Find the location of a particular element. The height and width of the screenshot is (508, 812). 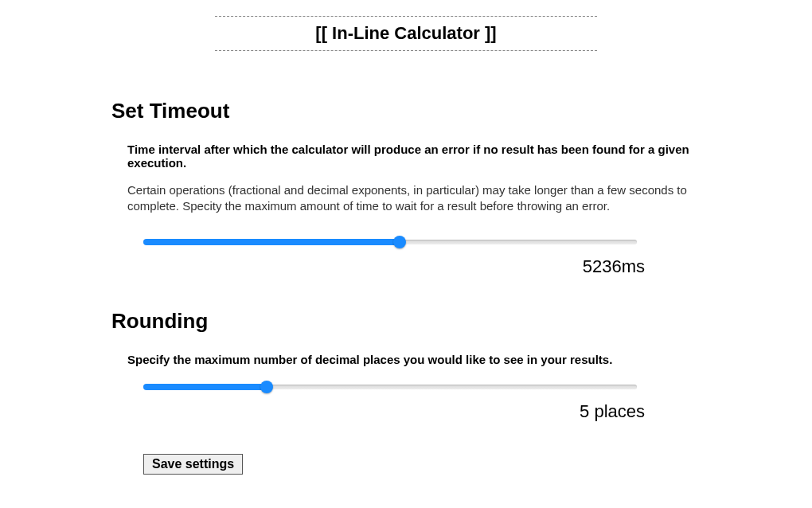

rounding-heading: Rounding is located at coordinates (406, 322).